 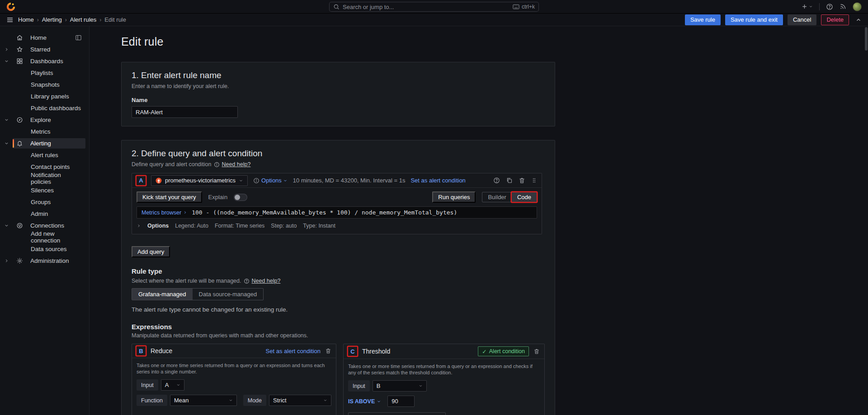 I want to click on rule-type-datasource-managed: Data source-managed, so click(x=228, y=294).